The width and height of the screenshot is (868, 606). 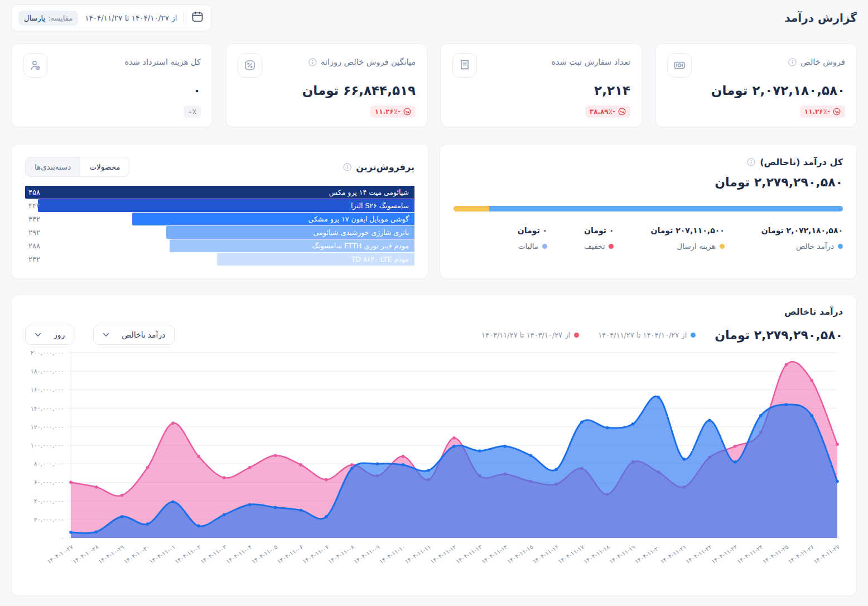 What do you see at coordinates (823, 62) in the screenshot?
I see `kpi-title: فروش خالص` at bounding box center [823, 62].